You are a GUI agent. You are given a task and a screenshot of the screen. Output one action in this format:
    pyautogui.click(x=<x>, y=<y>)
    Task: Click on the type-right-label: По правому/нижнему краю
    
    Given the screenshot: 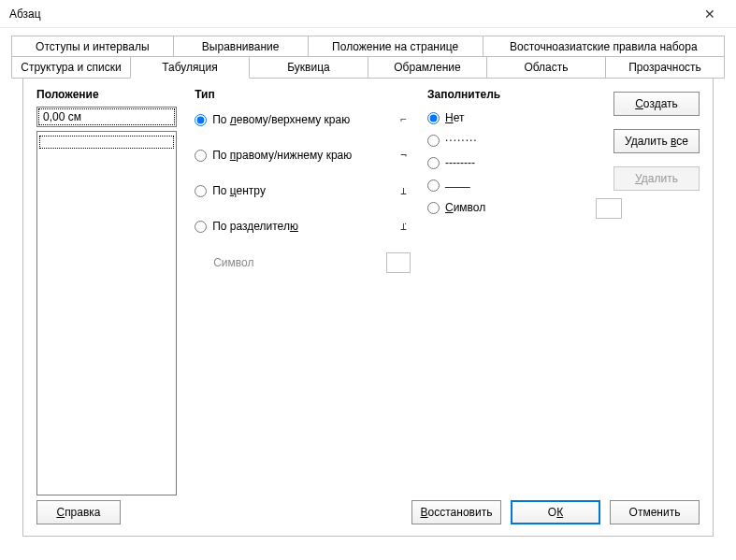 What is the action you would take?
    pyautogui.click(x=282, y=155)
    